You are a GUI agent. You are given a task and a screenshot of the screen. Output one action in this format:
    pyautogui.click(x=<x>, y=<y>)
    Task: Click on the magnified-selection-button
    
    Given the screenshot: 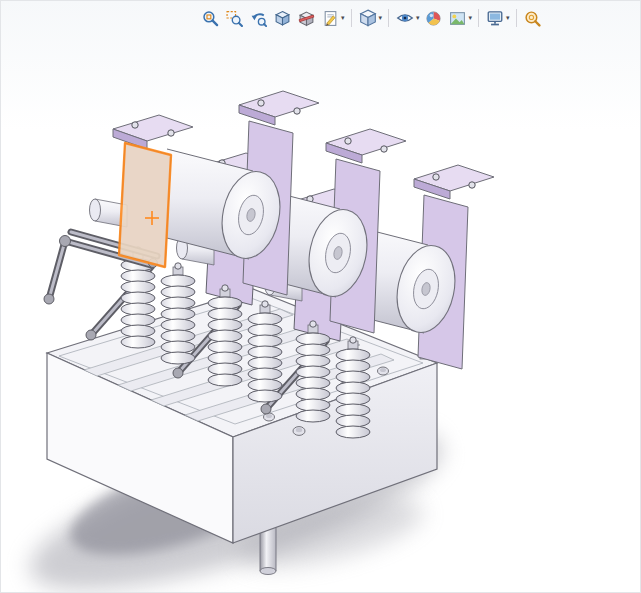 What is the action you would take?
    pyautogui.click(x=533, y=18)
    